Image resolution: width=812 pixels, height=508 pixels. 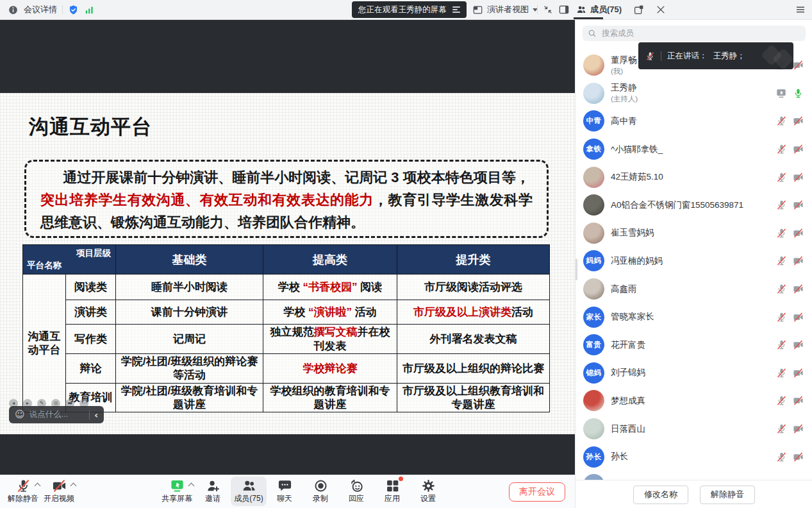 I want to click on chat-input-placeholder: 说点什么..., so click(x=58, y=414).